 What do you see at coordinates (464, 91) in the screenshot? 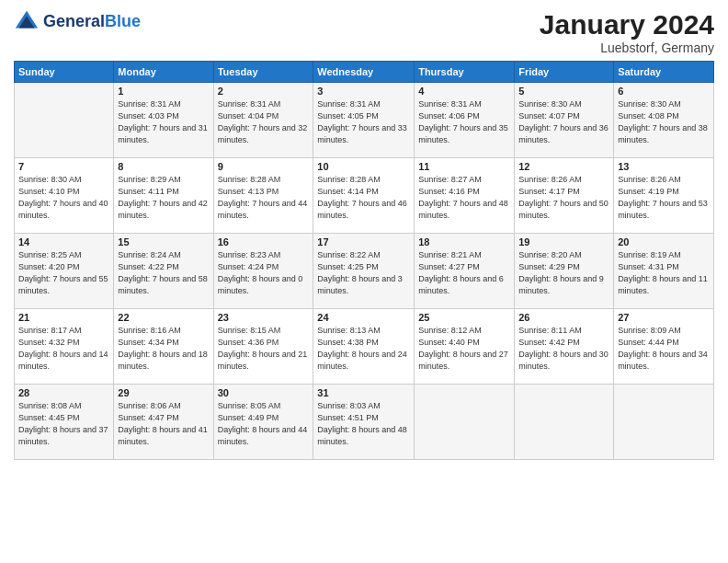
I see `day-number: 4` at bounding box center [464, 91].